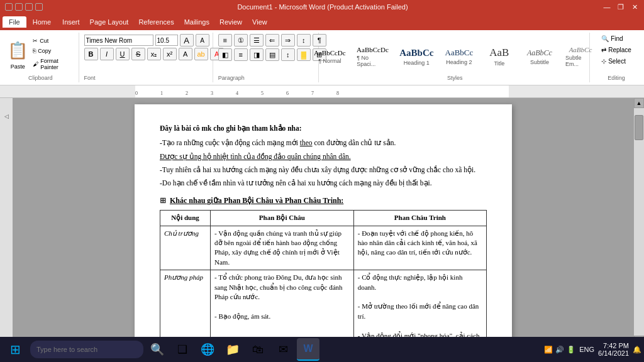 The width and height of the screenshot is (644, 362). Describe the element at coordinates (71, 22) in the screenshot. I see `menu-tab-insert: Insert` at that location.